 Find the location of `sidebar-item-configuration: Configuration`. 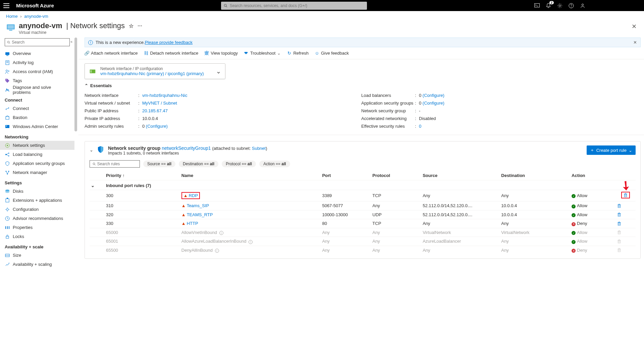

sidebar-item-configuration: Configuration is located at coordinates (37, 209).